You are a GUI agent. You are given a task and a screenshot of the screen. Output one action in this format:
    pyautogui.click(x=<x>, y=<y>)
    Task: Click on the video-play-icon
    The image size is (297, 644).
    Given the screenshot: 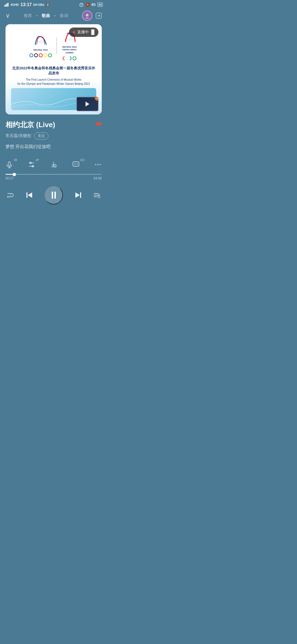 What is the action you would take?
    pyautogui.click(x=87, y=104)
    